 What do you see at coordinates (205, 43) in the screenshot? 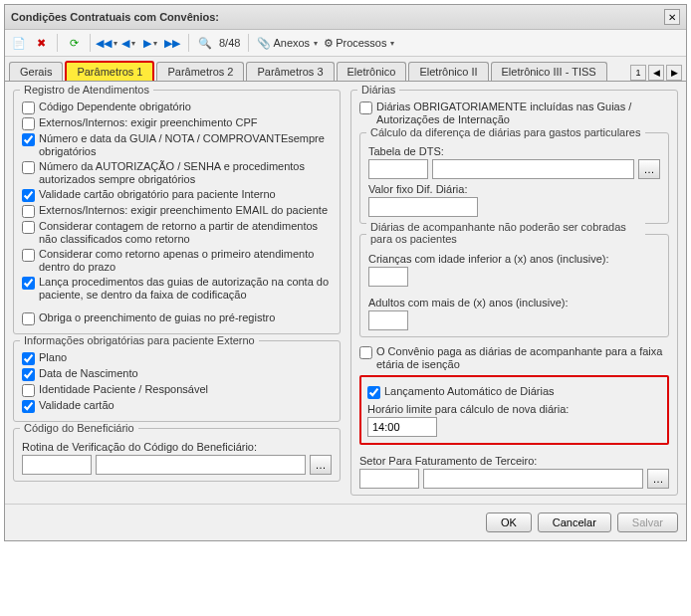
I see `search-icon: 🔍` at bounding box center [205, 43].